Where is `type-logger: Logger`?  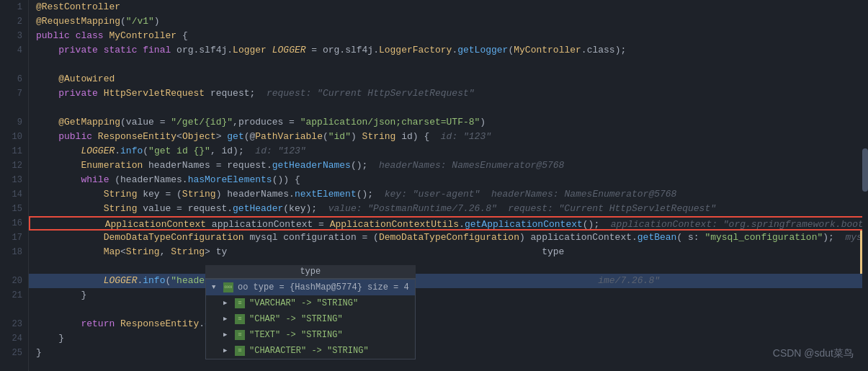
type-logger: Logger is located at coordinates (249, 50).